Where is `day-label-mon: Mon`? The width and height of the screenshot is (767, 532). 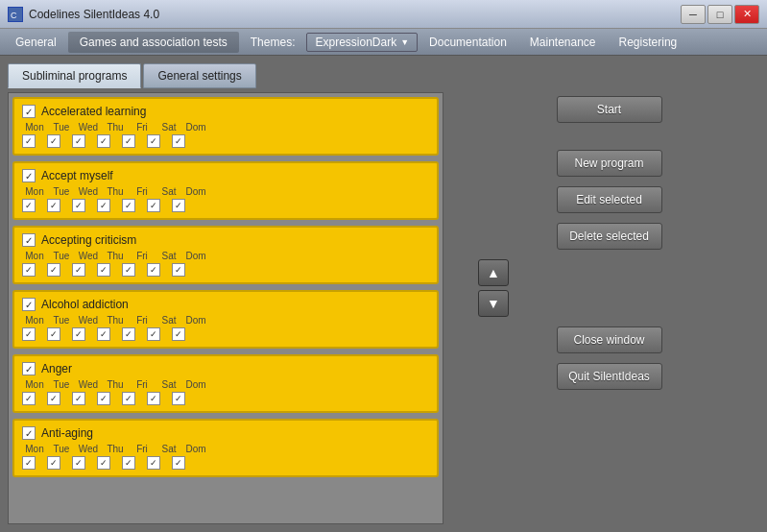 day-label-mon: Mon is located at coordinates (35, 321).